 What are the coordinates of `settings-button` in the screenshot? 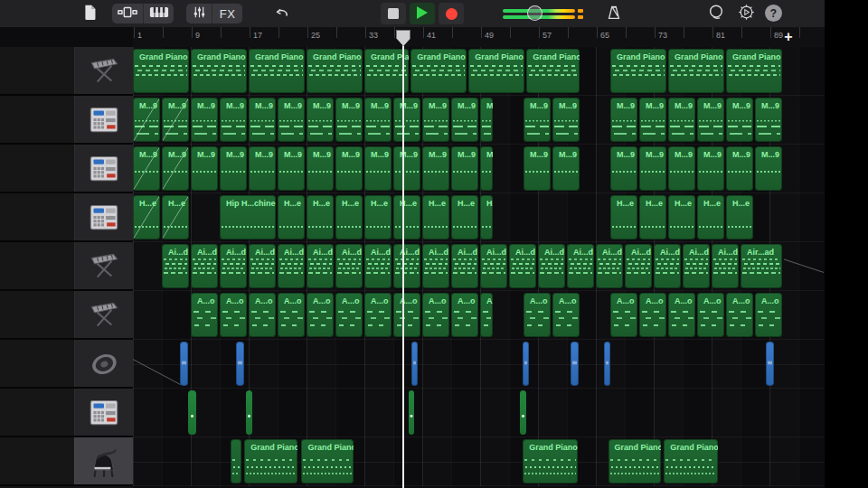 It's located at (746, 14).